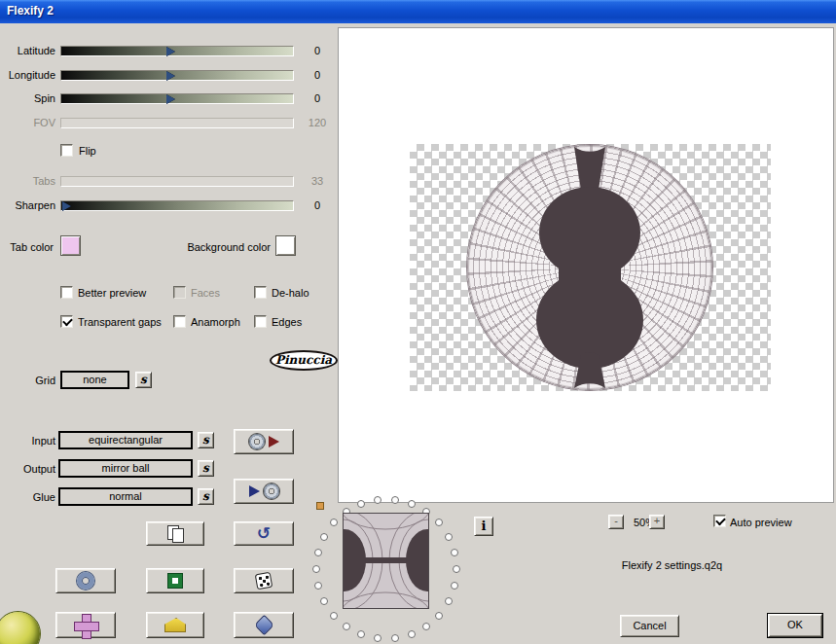  Describe the element at coordinates (210, 247) in the screenshot. I see `background-color-label: Background color` at that location.